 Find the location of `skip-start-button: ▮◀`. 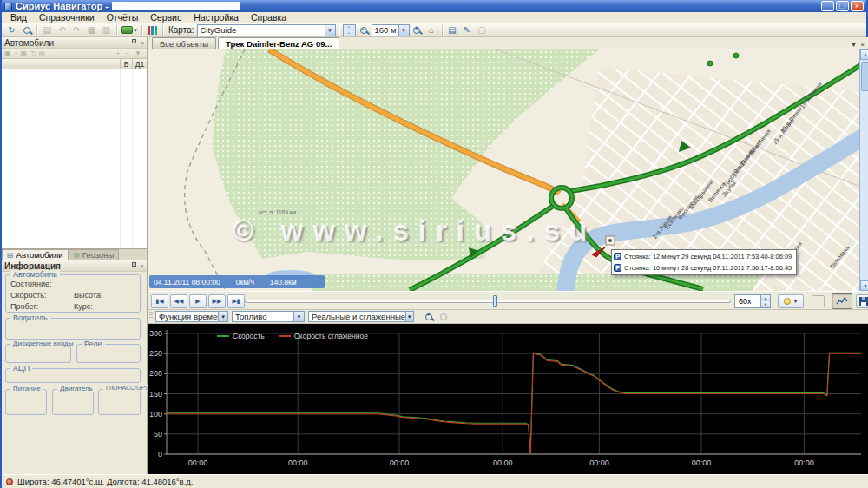

skip-start-button: ▮◀ is located at coordinates (160, 301).